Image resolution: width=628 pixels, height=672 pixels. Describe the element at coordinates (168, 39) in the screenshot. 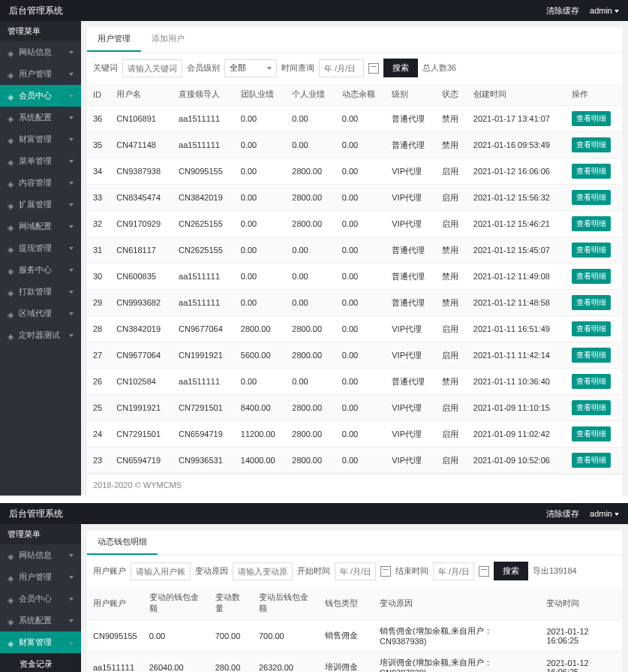

I see `tab: 添加用户` at that location.